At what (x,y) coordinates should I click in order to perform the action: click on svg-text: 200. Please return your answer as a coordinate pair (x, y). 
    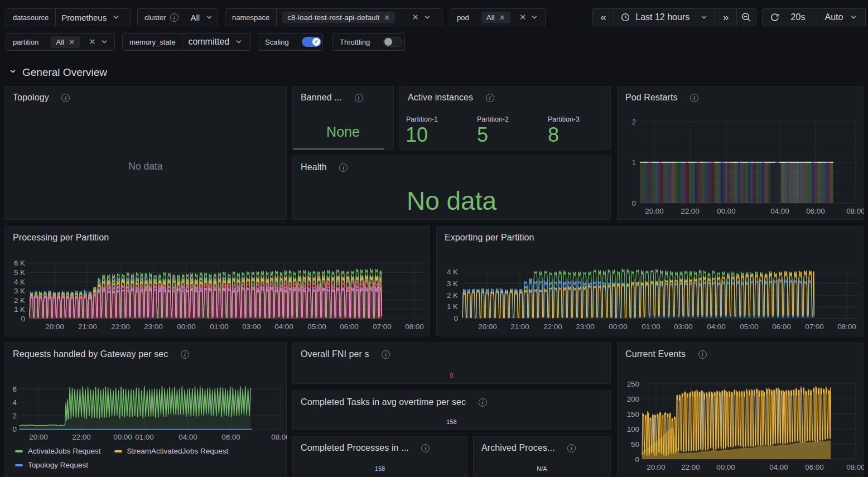
    Looking at the image, I should click on (633, 399).